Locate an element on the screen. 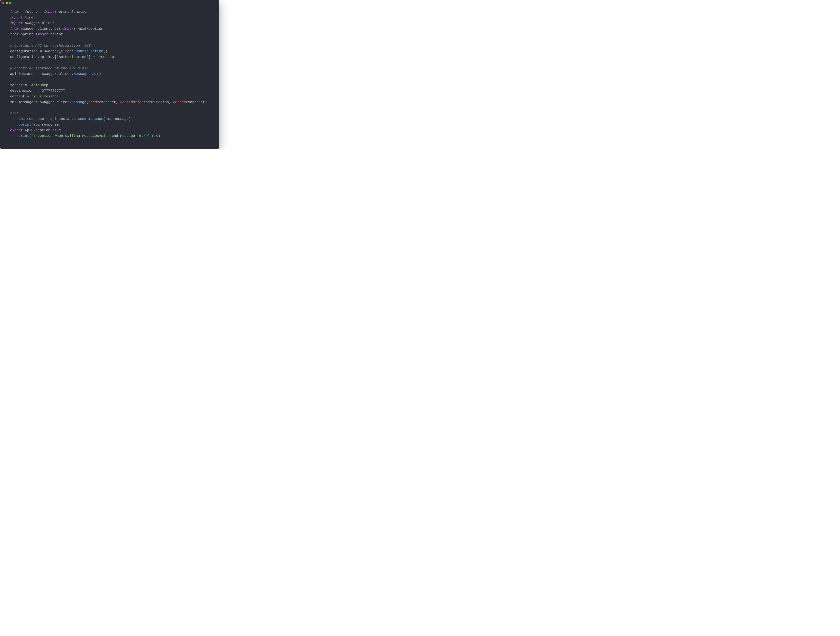 Image resolution: width=840 pixels, height=636 pixels. fn-send-message: send_message is located at coordinates (90, 119).